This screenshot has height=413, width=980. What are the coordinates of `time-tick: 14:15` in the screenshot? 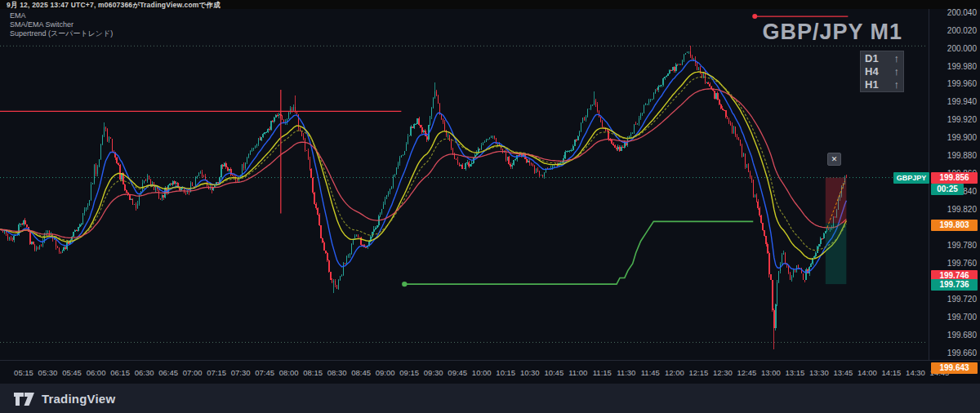 It's located at (892, 372).